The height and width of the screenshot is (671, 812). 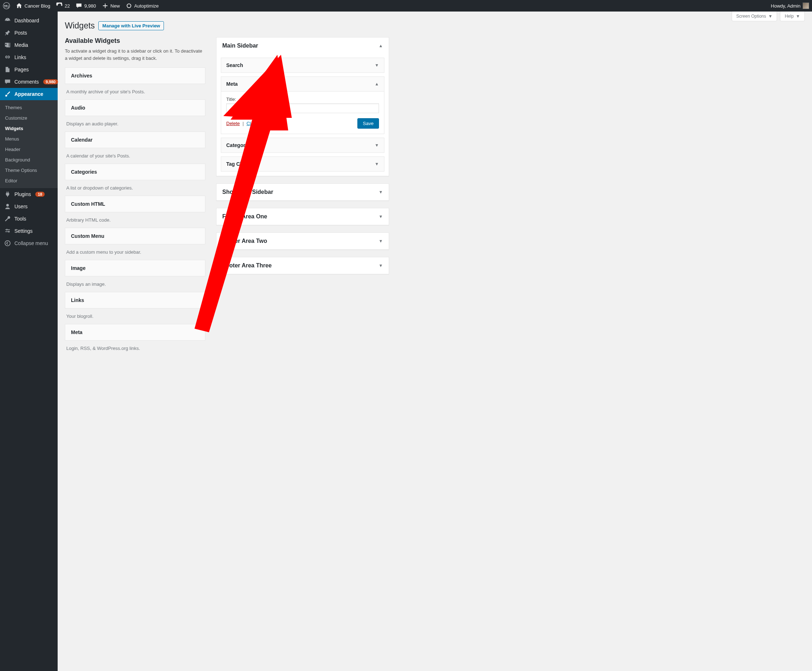 I want to click on meta-title-input, so click(x=303, y=108).